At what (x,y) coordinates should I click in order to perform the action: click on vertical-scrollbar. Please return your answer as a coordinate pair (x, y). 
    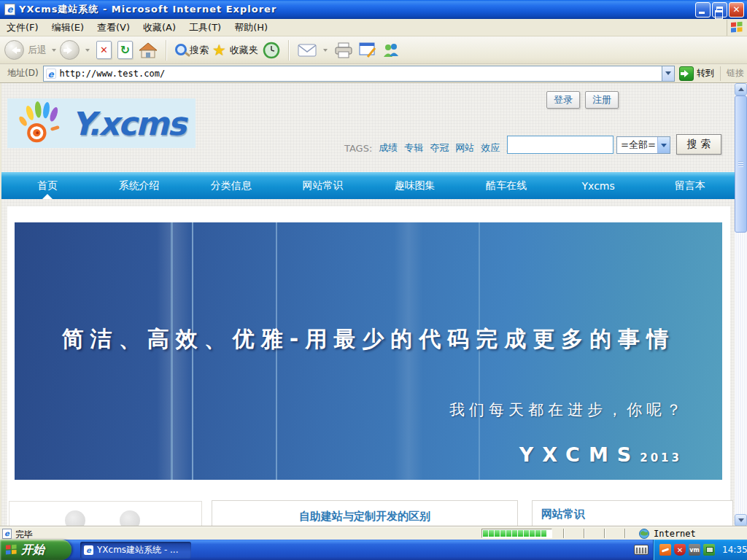
    Looking at the image, I should click on (741, 305).